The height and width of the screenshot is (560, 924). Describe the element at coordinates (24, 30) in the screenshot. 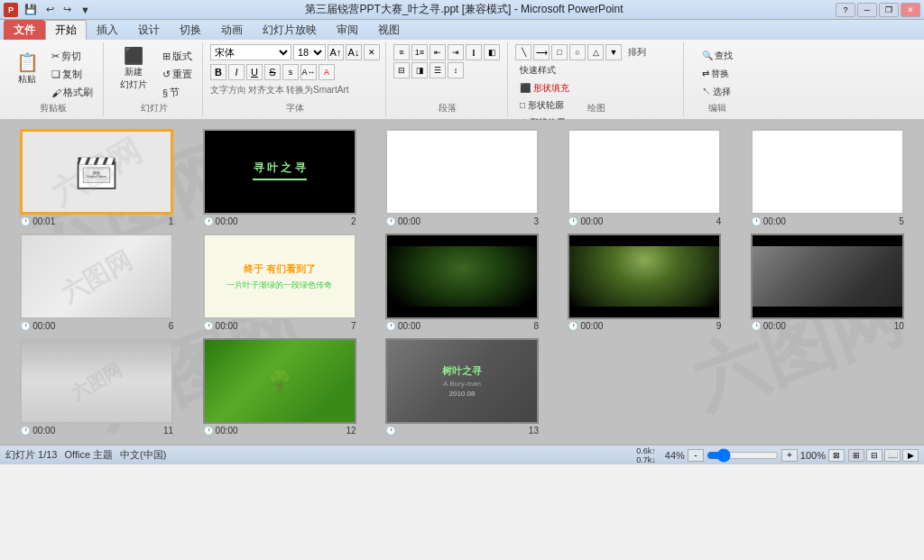

I see `tab-file: 文件` at that location.